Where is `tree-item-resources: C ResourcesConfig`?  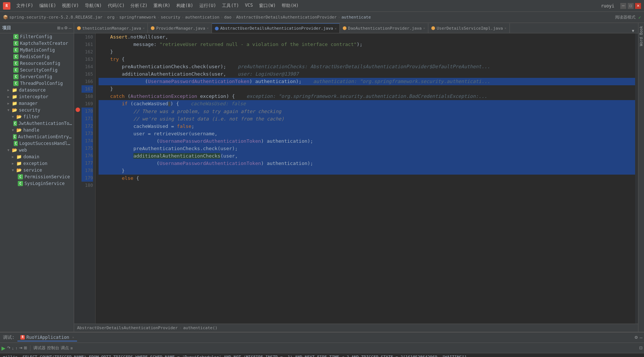 tree-item-resources: C ResourcesConfig is located at coordinates (37, 63).